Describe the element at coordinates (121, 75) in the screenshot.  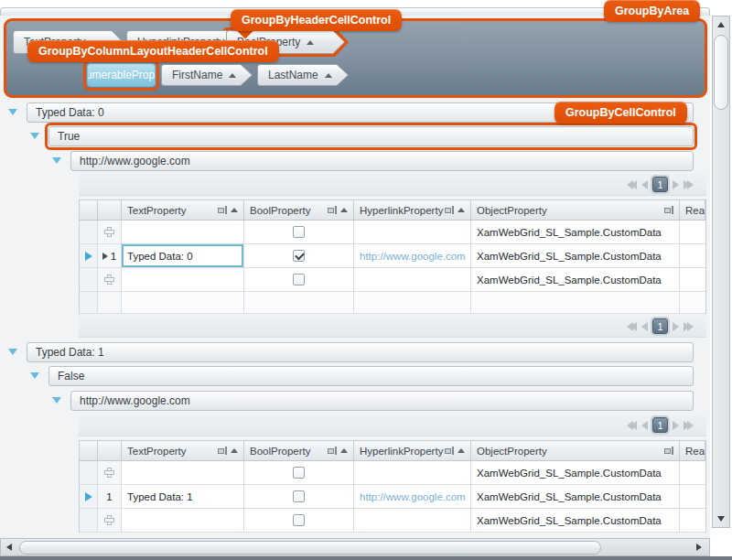
I see `groupby-pill-ienumerableproperty: IEnumerableProperty` at that location.